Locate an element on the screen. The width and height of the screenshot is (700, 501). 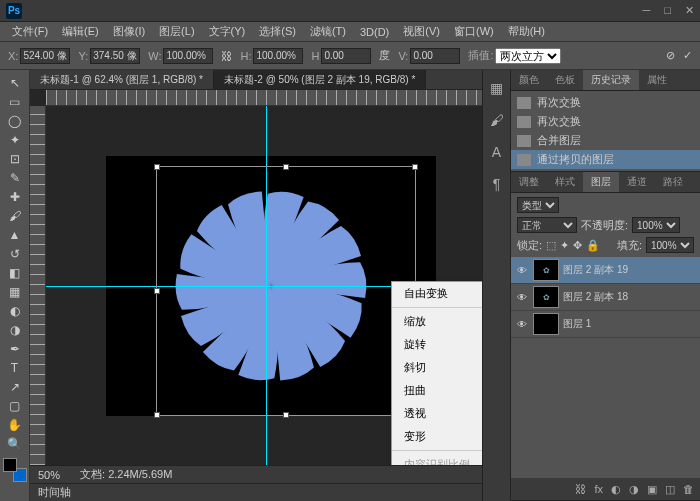
panel-tab: 路径 is located at coordinates (673, 182).